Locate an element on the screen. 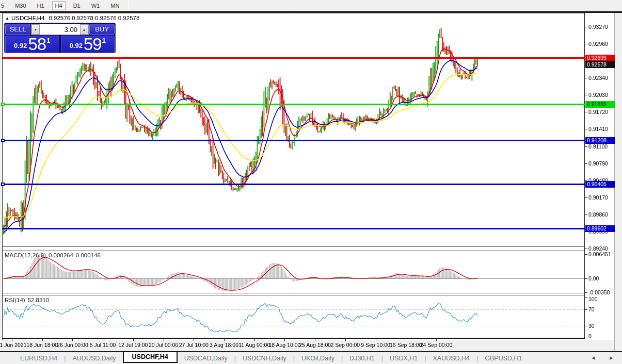 The image size is (622, 364). price-tick-label: 0.91410 is located at coordinates (598, 129).